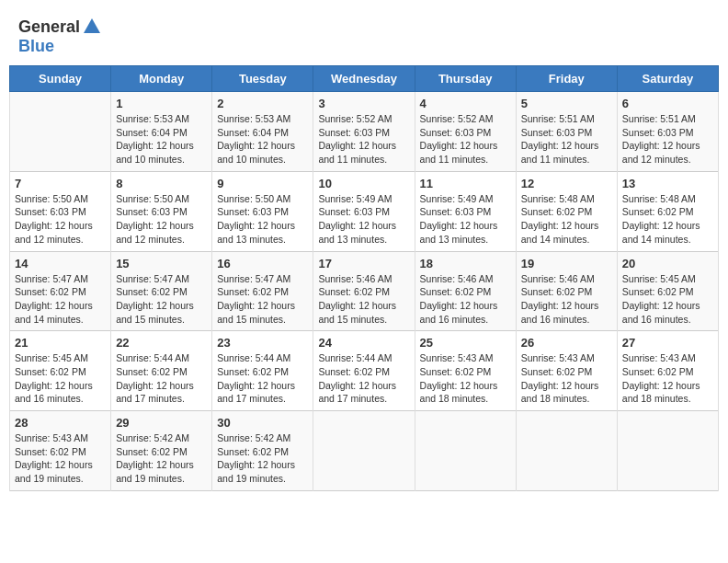  Describe the element at coordinates (566, 184) in the screenshot. I see `day-number: 12` at that location.